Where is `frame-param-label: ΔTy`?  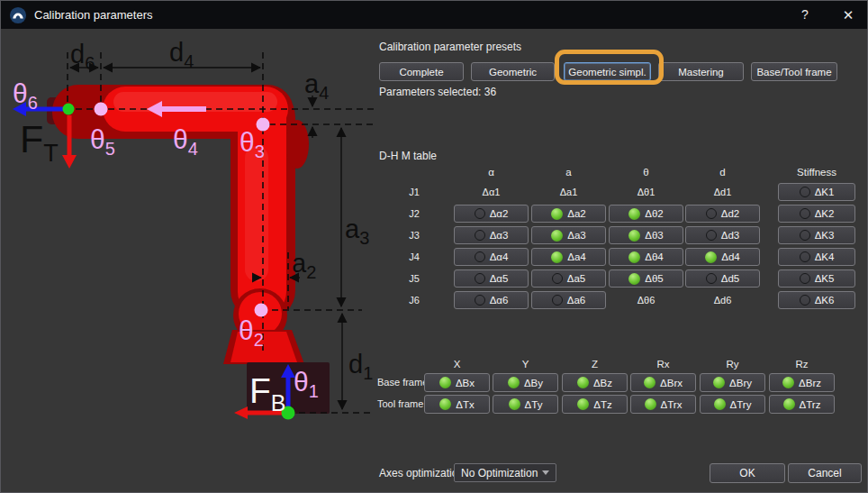
frame-param-label: ΔTy is located at coordinates (534, 405).